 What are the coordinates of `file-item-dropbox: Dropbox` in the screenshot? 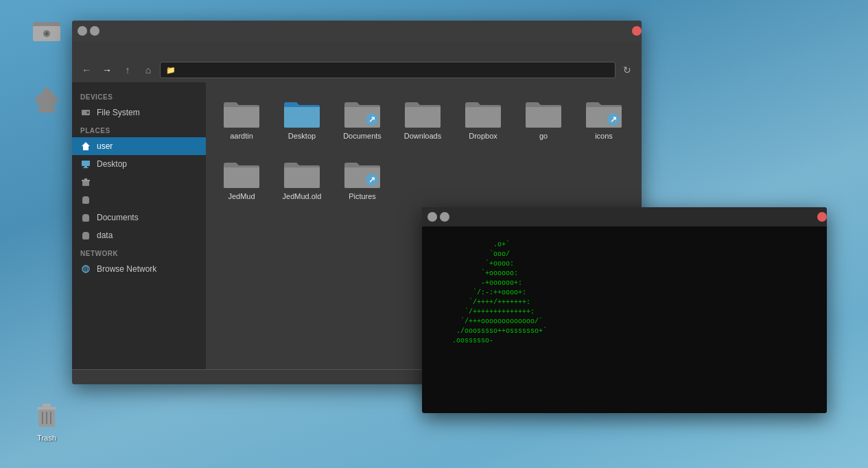 It's located at (483, 118).